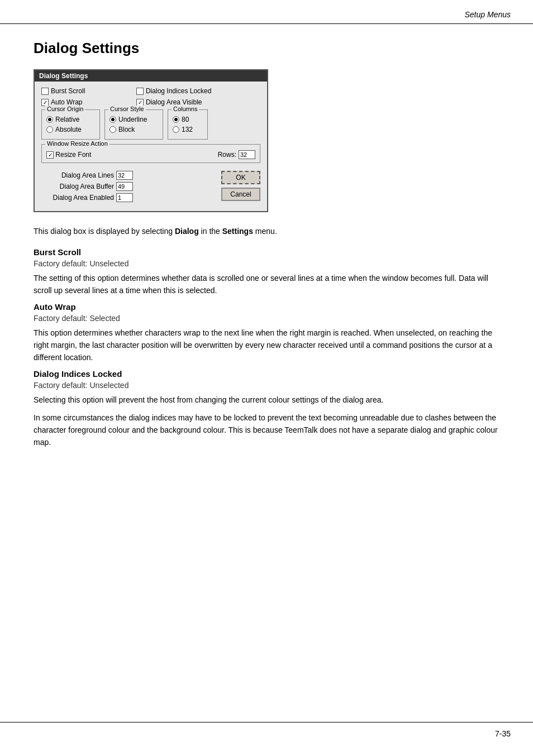  I want to click on columns-132-radio, so click(176, 130).